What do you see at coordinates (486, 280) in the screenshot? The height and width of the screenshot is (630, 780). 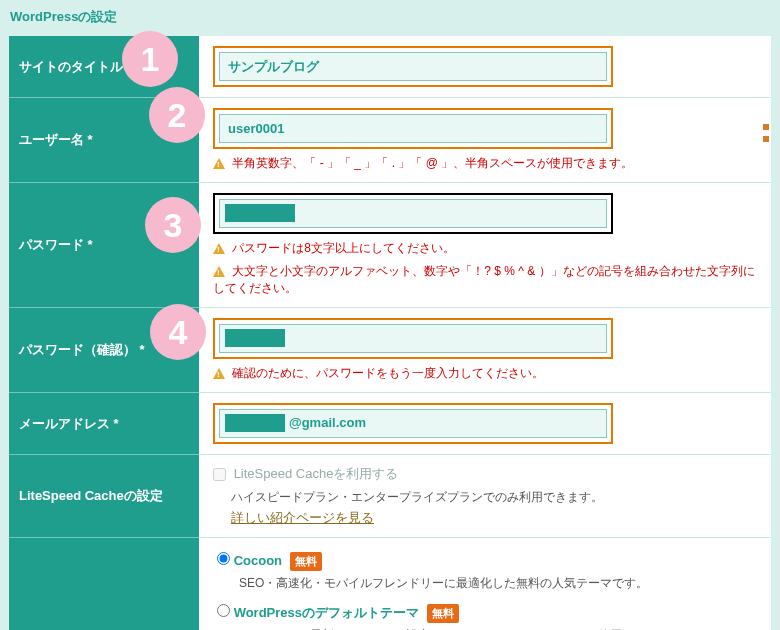 I see `password-hint-2: 大文字と小文字のアルファベット、数字や「！? $ % ^ & ）」などの記号を組…` at bounding box center [486, 280].